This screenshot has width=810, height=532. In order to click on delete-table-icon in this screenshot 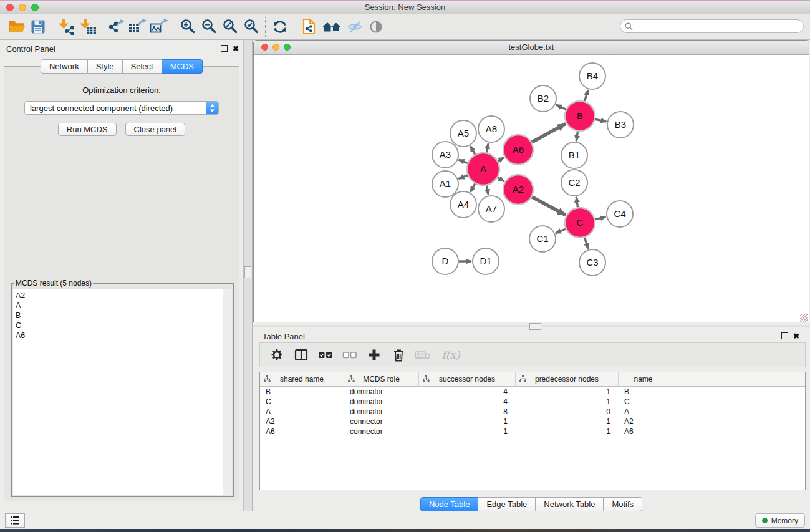, I will do `click(423, 355)`.